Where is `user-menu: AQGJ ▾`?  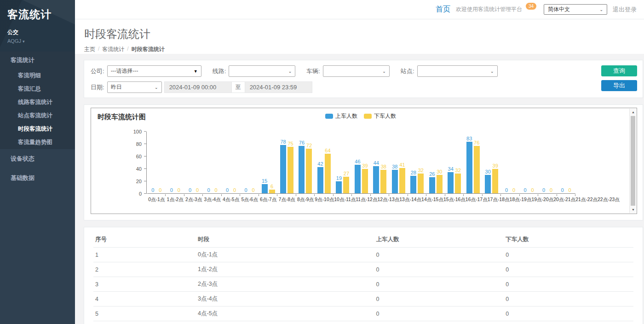
user-menu: AQGJ ▾ is located at coordinates (38, 41).